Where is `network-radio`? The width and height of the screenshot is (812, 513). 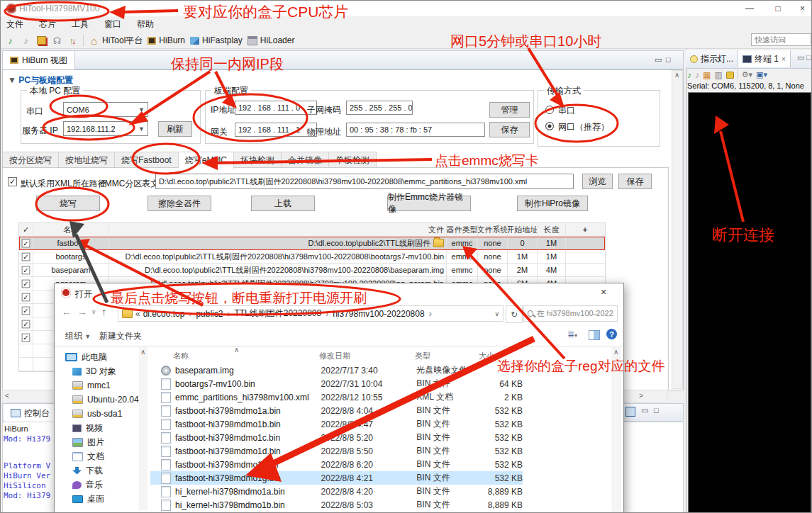
network-radio is located at coordinates (550, 126).